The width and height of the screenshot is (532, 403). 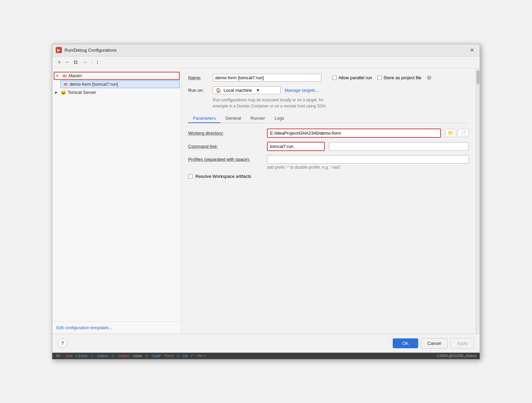 What do you see at coordinates (478, 201) in the screenshot?
I see `scrolltrack` at bounding box center [478, 201].